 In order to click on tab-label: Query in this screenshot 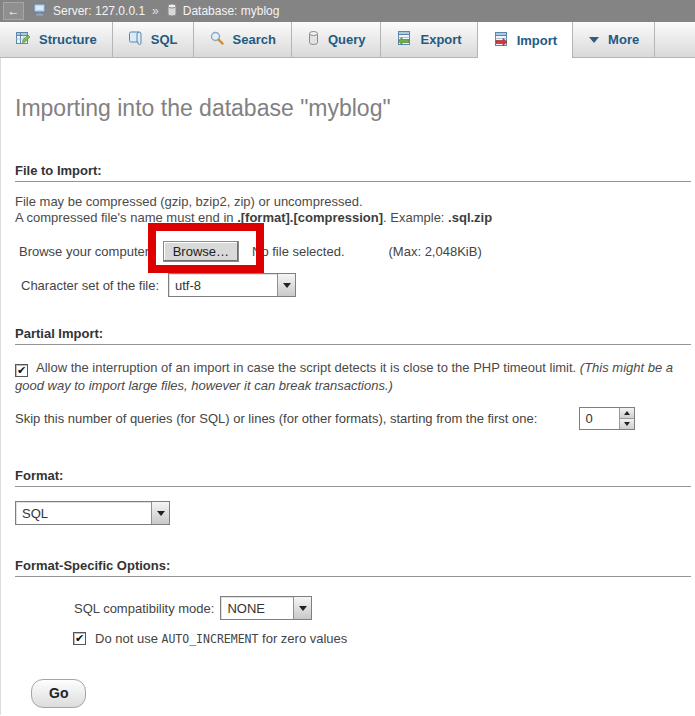, I will do `click(347, 40)`.